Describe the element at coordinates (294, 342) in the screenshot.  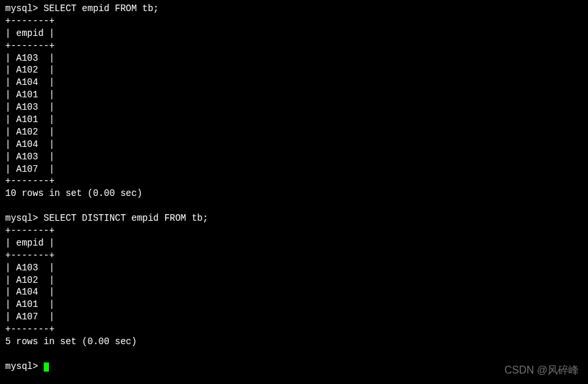
I see `result-status: 5 rows in set (0.00 sec)` at that location.